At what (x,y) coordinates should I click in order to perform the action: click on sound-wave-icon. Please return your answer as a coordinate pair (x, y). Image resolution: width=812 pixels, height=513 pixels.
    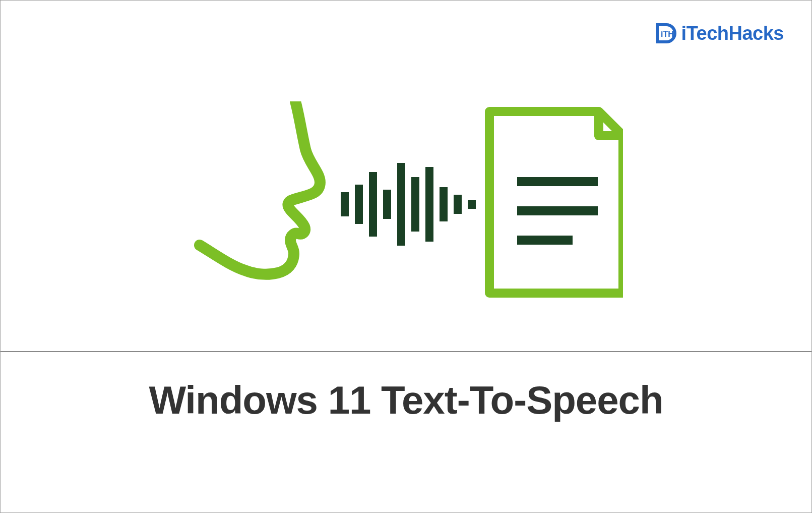
    Looking at the image, I should click on (408, 204).